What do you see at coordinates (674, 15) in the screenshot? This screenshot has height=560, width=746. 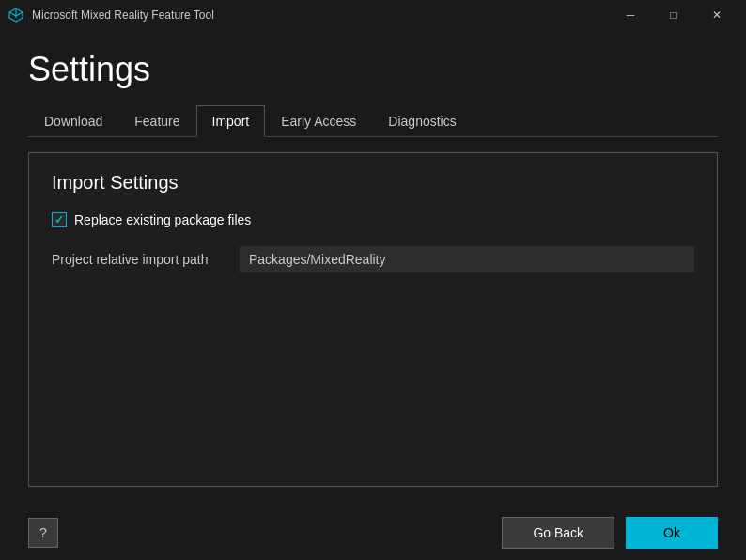 I see `maximize-button: □` at bounding box center [674, 15].